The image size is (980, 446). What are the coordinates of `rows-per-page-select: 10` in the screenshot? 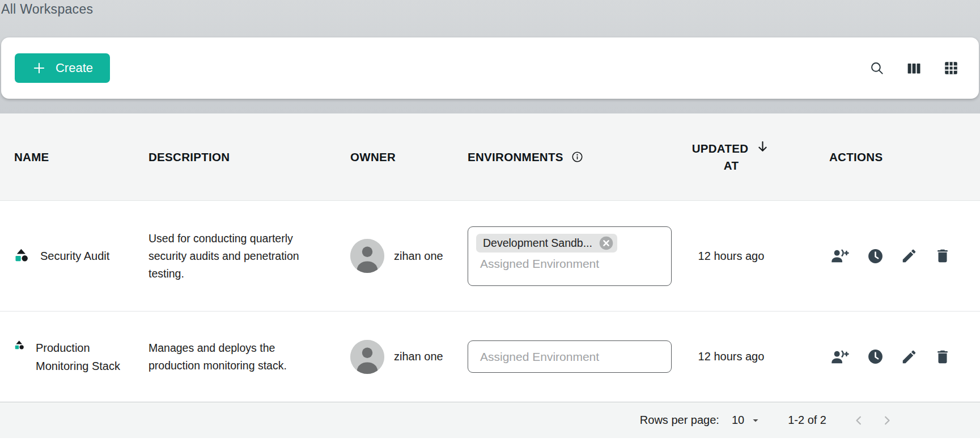 It's located at (747, 420).